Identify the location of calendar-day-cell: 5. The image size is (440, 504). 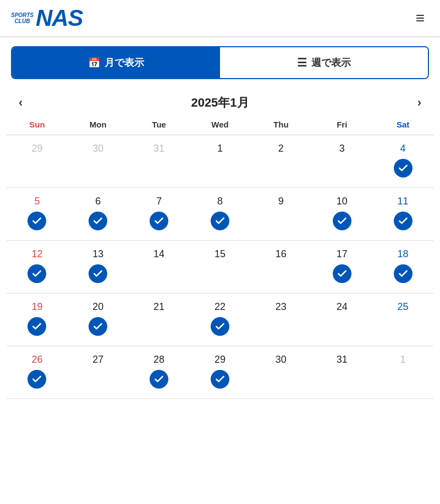
(37, 213).